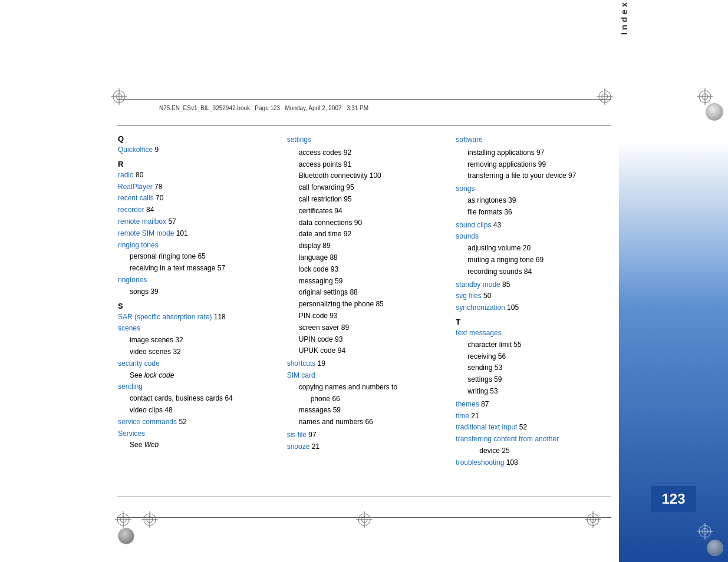 Image resolution: width=728 pixels, height=562 pixels. I want to click on entry-software: software, so click(536, 140).